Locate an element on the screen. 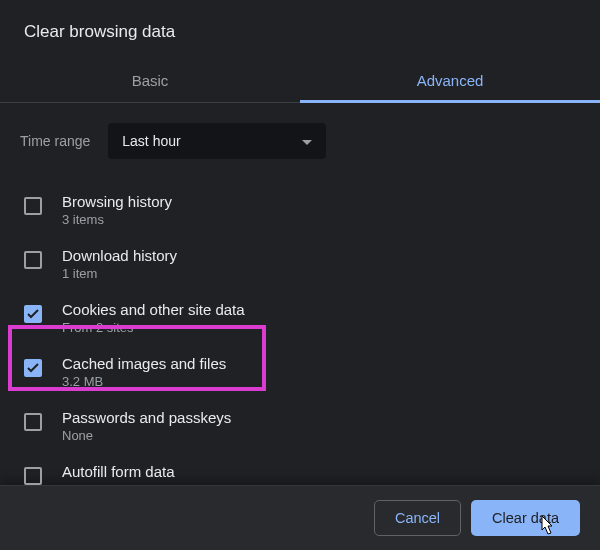  checkbox-cookies is located at coordinates (33, 314).